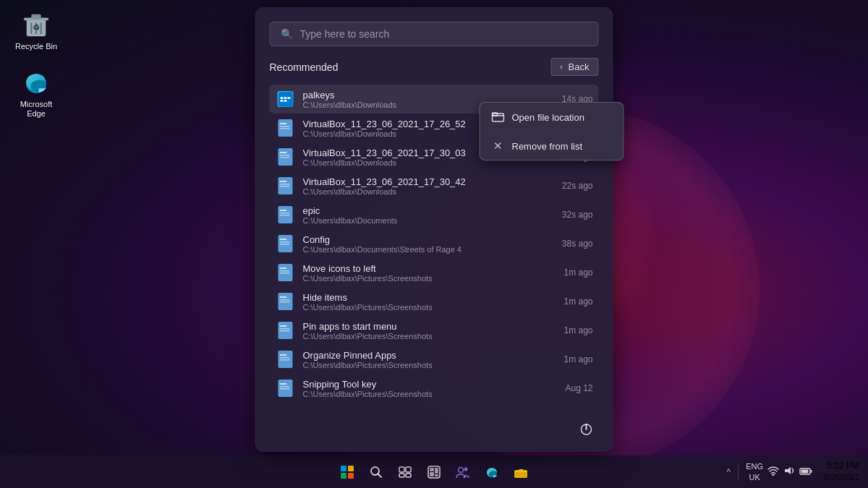  Describe the element at coordinates (434, 273) in the screenshot. I see `list-item: Move icons to left C:\Users\dlbax\Pictur…` at that location.